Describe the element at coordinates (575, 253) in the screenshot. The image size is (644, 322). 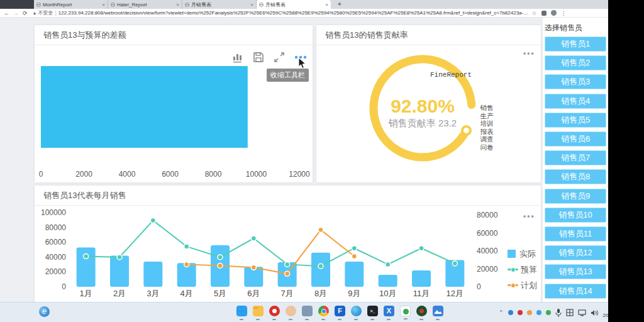
I see `salesperson-button-12: 销售员12` at that location.